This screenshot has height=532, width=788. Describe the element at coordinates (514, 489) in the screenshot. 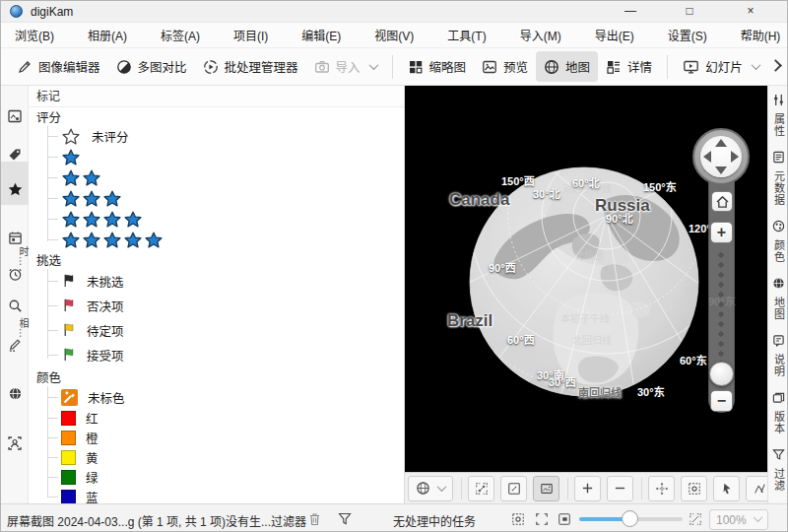

I see `fit-window-button` at that location.